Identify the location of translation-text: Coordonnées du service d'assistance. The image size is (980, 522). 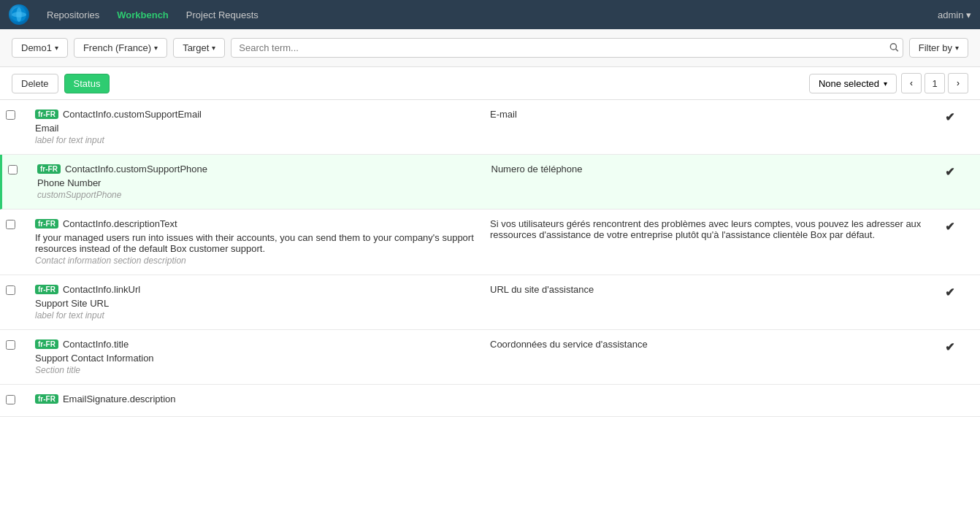
(711, 345).